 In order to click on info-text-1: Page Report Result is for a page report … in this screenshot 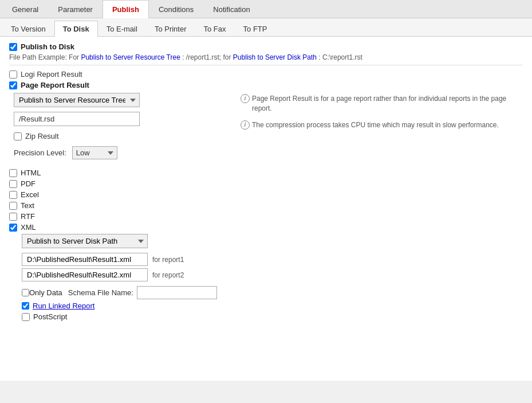, I will do `click(387, 104)`.